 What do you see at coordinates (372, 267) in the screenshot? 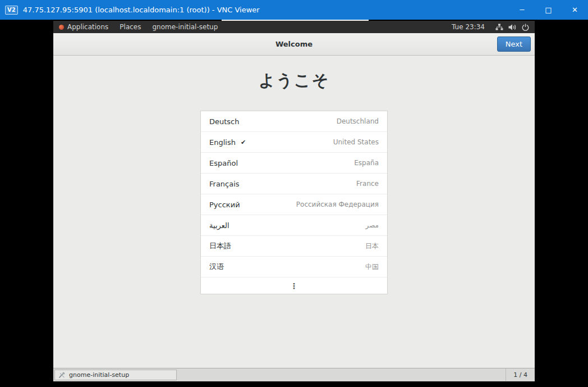
I see `language-region: 中国` at bounding box center [372, 267].